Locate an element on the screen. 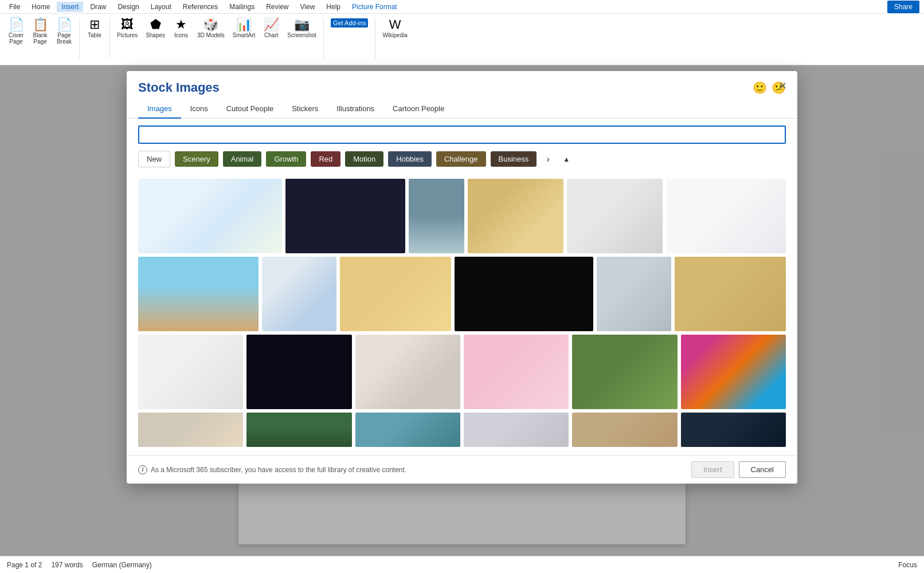 The image size is (924, 573). image-basketball is located at coordinates (299, 372).